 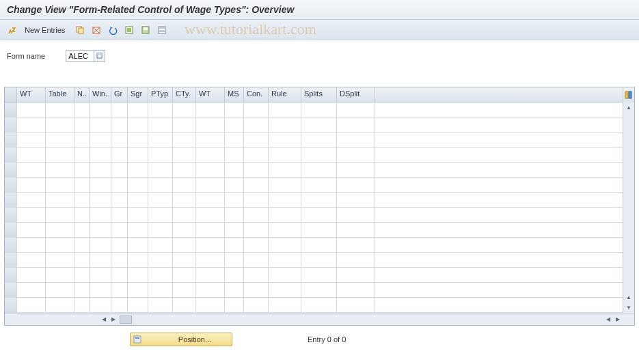 What do you see at coordinates (113, 30) in the screenshot?
I see `undo-icon` at bounding box center [113, 30].